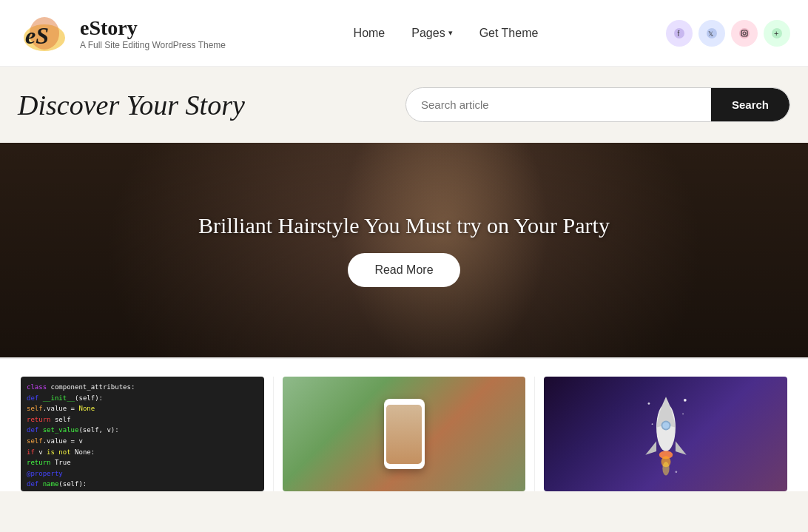 This screenshot has height=532, width=808. I want to click on hero-content: Brilliant Hairstyle You Must try on Your…, so click(404, 250).